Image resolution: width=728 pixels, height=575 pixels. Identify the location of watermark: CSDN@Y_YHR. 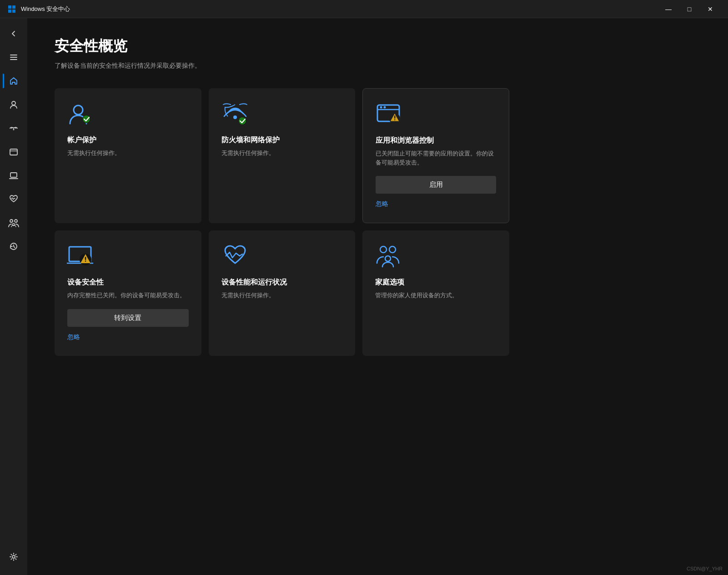
(705, 569).